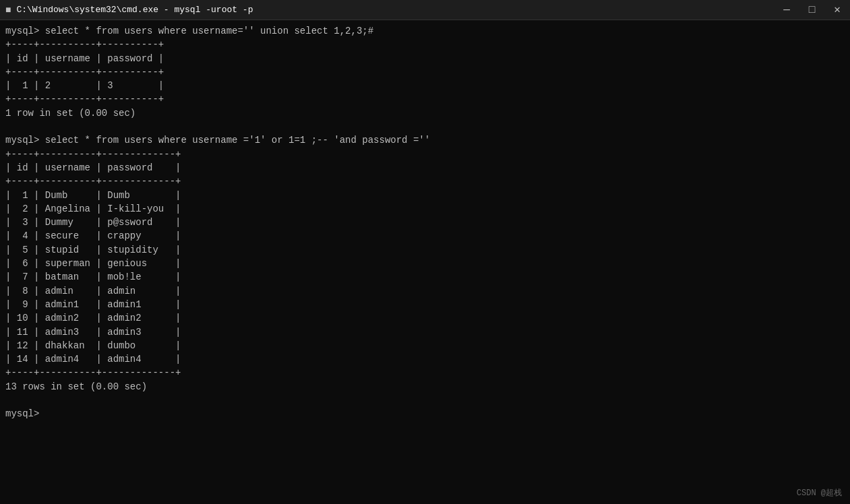 The image size is (850, 504). What do you see at coordinates (425, 387) in the screenshot?
I see `result2: 13 rows in set (0.00 sec)` at bounding box center [425, 387].